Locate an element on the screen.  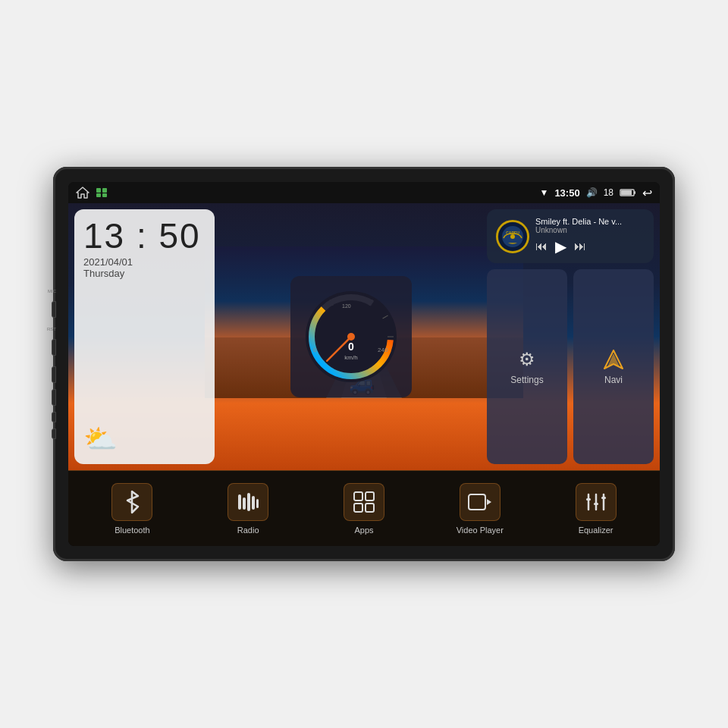
music-info: Smiley ft. Delia - Ne v... Unknown ⏮ ▶ ⏭ is located at coordinates (590, 237).